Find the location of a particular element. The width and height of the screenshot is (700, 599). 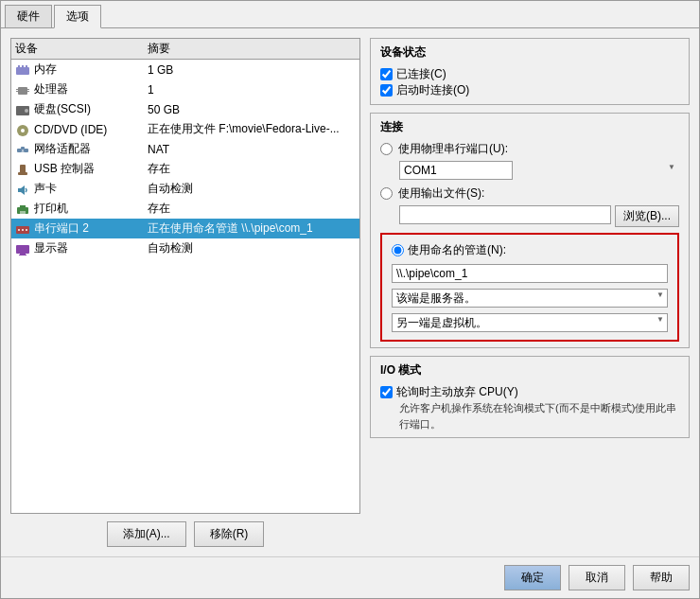

device-name-label: 网络适配器 is located at coordinates (62, 150).